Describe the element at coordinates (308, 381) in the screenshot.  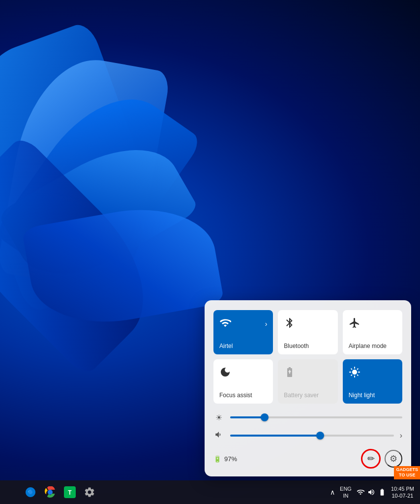
I see `tile-battery-saver: Battery saver` at that location.